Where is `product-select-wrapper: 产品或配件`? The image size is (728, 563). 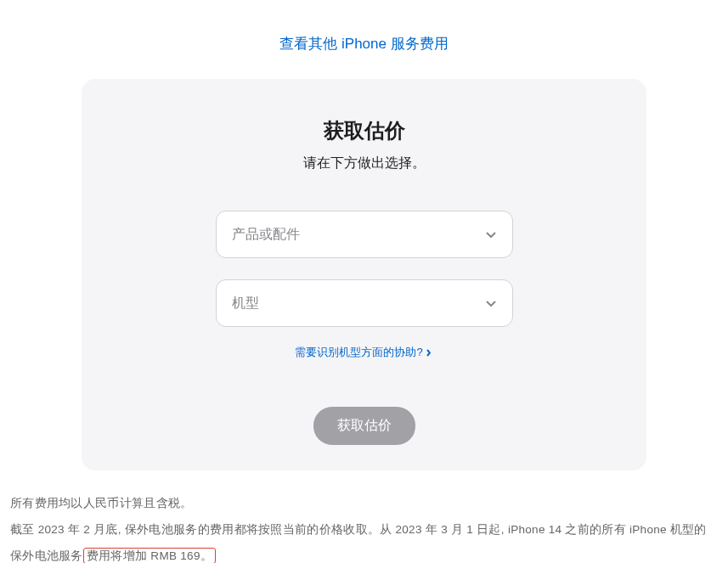 product-select-wrapper: 产品或配件 is located at coordinates (364, 234).